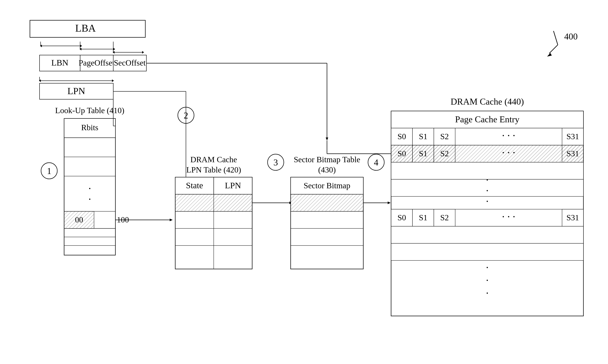 The width and height of the screenshot is (608, 364). Describe the element at coordinates (233, 185) in the screenshot. I see `lpn-col-label: LPN` at that location.